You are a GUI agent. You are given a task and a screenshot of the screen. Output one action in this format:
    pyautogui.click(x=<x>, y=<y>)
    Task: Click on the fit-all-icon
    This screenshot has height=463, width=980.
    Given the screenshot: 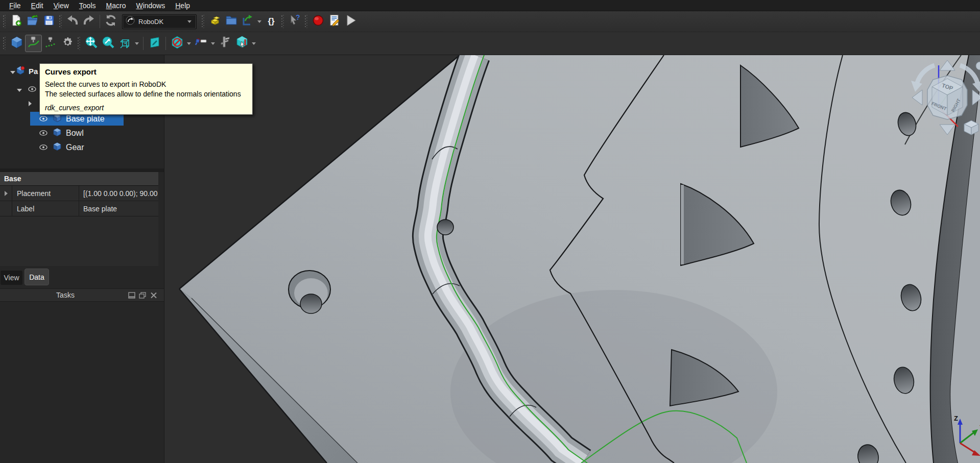 What is the action you would take?
    pyautogui.click(x=91, y=43)
    